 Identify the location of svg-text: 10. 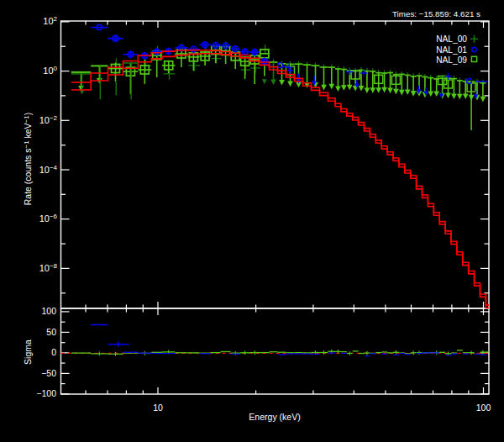
(158, 408).